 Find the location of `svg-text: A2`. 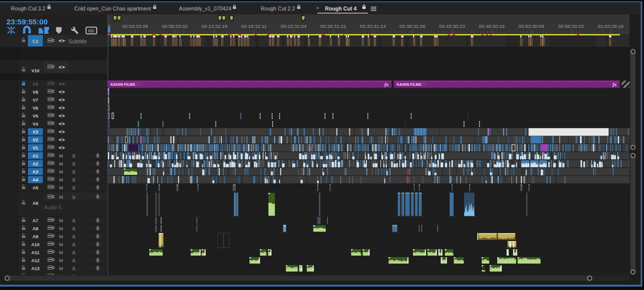

svg-text: A2 is located at coordinates (35, 164).